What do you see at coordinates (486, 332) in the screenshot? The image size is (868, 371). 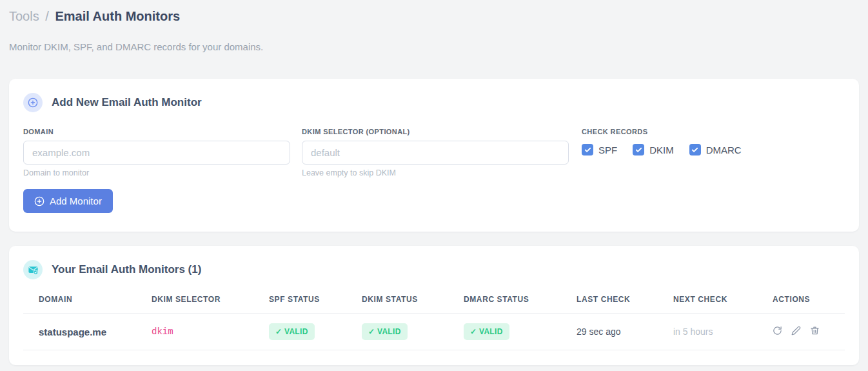 I see `dmarc-status-badge: ✓ VALID` at bounding box center [486, 332].